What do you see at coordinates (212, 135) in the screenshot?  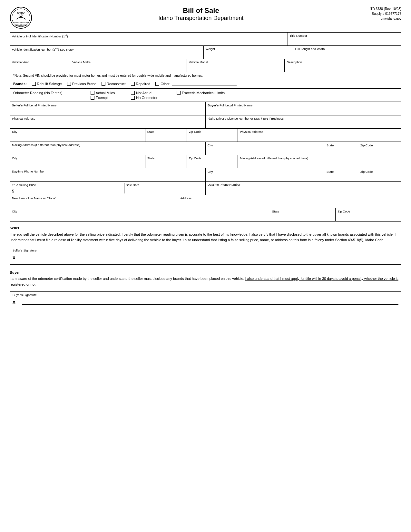 I see `seller-zip-cell: Zip Code` at bounding box center [212, 135].